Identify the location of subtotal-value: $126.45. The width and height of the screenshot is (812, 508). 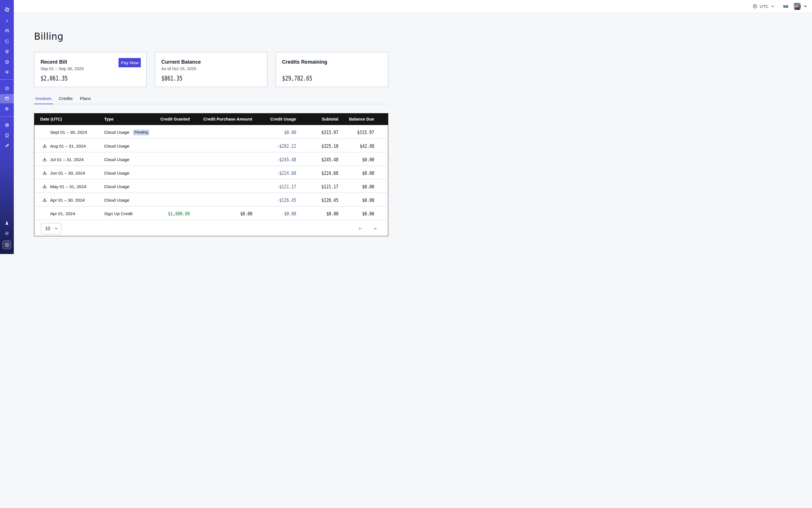
(330, 200).